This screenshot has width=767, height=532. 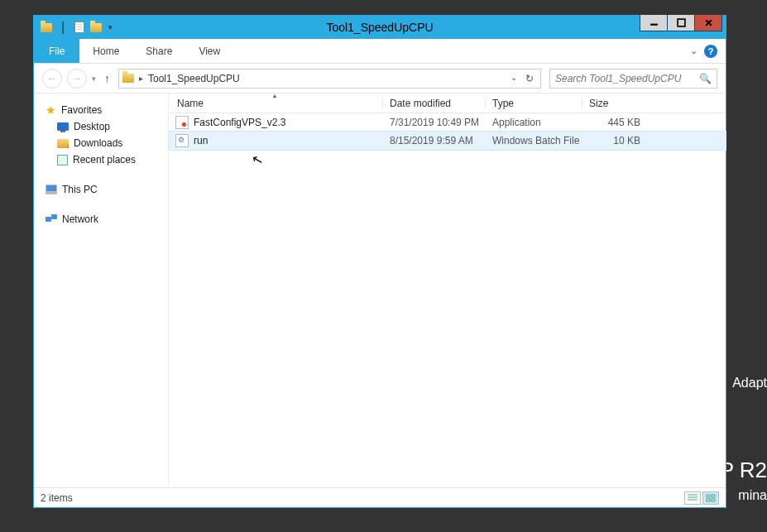 I want to click on column-date: Date modified, so click(x=434, y=103).